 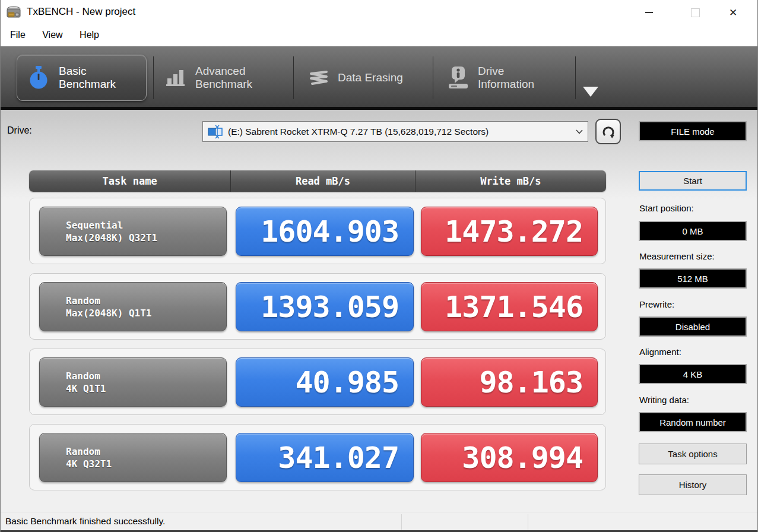 What do you see at coordinates (39, 78) in the screenshot?
I see `stopwatch-icon` at bounding box center [39, 78].